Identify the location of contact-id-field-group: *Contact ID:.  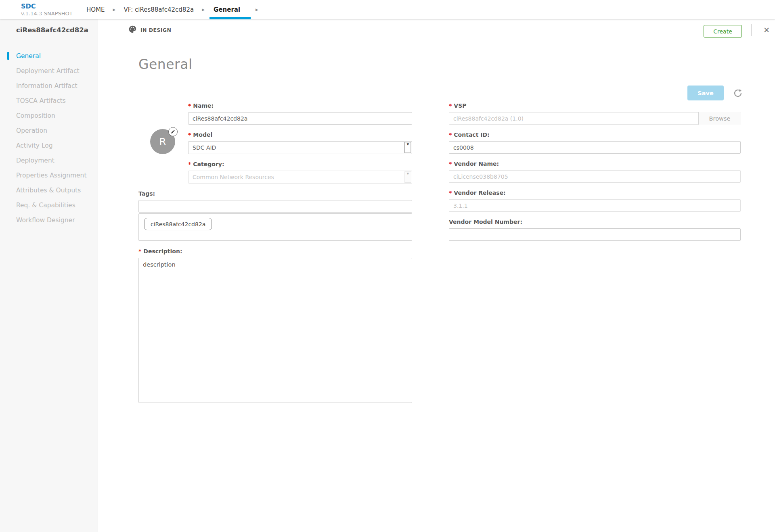
(595, 143).